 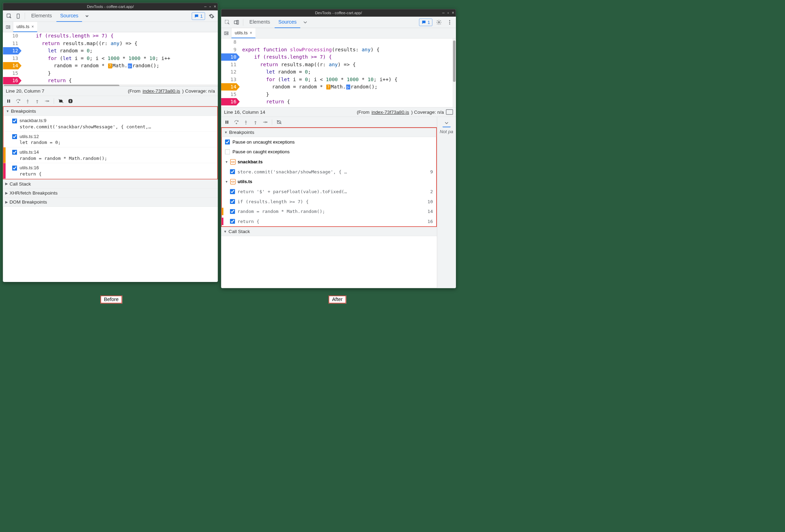 I want to click on breakpoint-item: snackbar.ts:9store.commit('snackbar/show…, so click(x=110, y=123).